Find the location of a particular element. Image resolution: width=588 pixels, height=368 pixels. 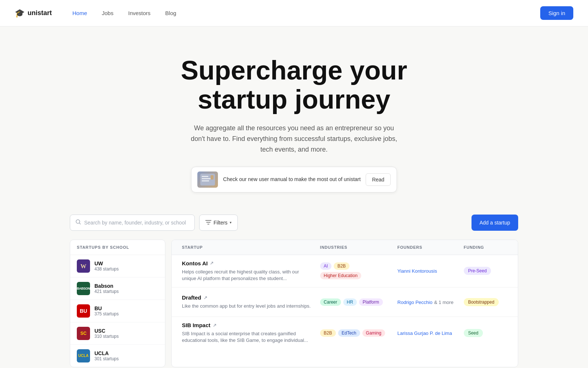

school-logo-bu: BU is located at coordinates (83, 311).